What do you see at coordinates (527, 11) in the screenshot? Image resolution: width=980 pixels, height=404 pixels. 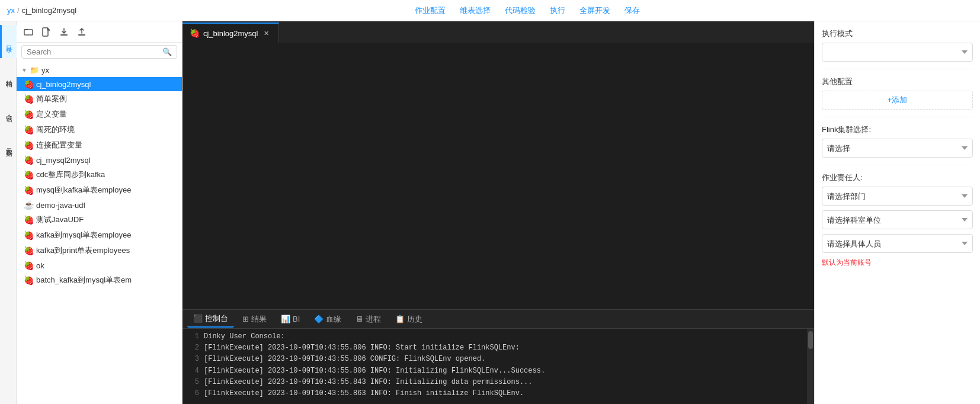 I see `top-menu: 作业配置 维表选择 代码检验 执行 全屏开发 保存` at bounding box center [527, 11].